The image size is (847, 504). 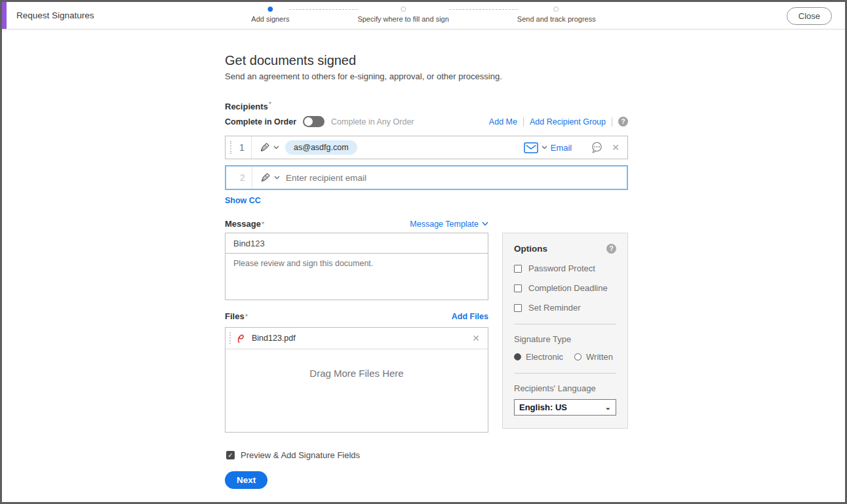 What do you see at coordinates (363, 76) in the screenshot?
I see `main-subtitle: Send an agreement to others for e-signin…` at bounding box center [363, 76].